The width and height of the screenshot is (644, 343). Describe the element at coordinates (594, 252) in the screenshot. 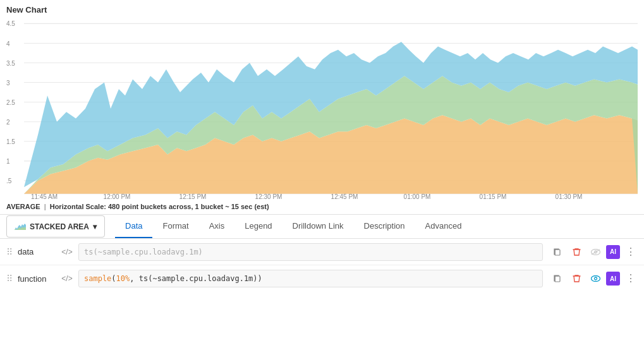

I see `row-actions-data: AI ⋮` at that location.